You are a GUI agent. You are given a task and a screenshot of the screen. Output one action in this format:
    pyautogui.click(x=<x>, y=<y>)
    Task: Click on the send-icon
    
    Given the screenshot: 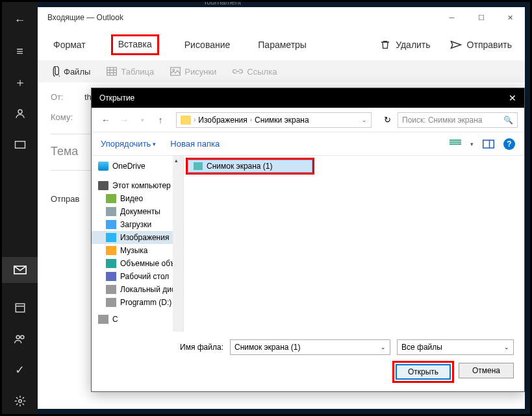 What is the action you would take?
    pyautogui.click(x=456, y=45)
    